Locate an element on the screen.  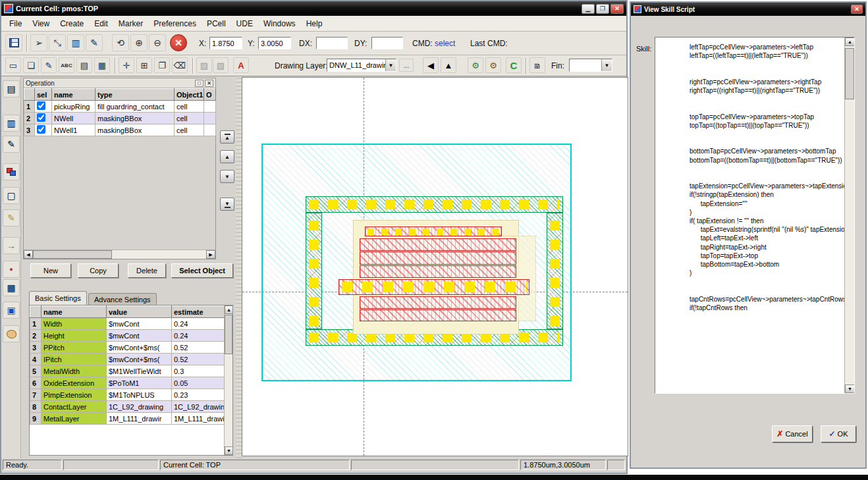
param-estimate-cell: 1C_L92_drawing is located at coordinates (199, 407).